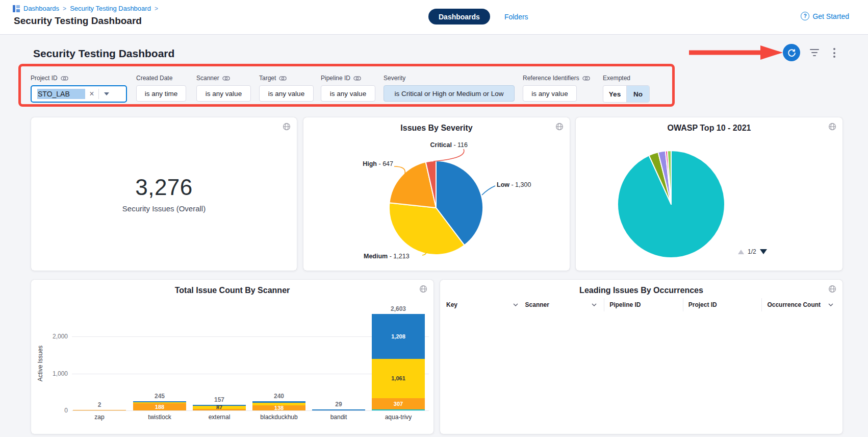 This screenshot has width=868, height=437. I want to click on target-filter-button: is any value, so click(287, 93).